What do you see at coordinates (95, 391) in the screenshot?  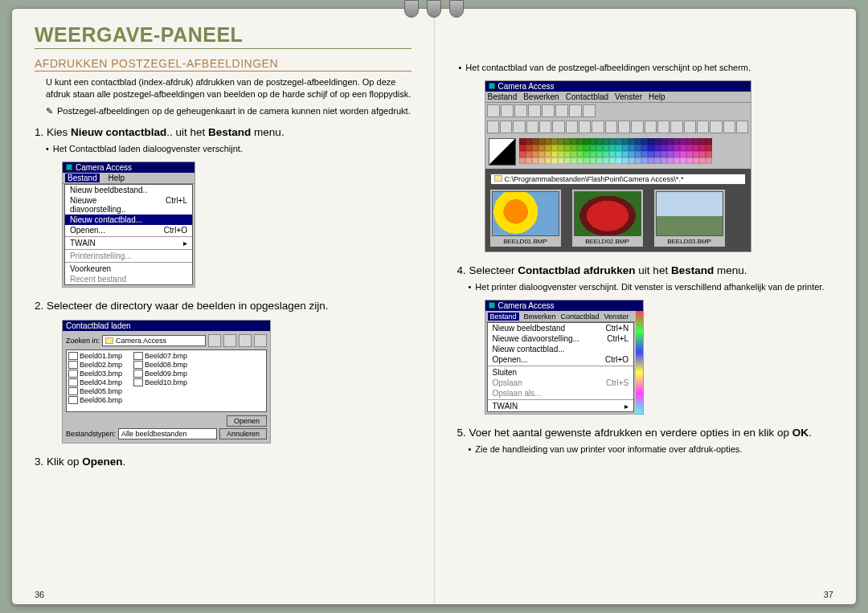 I see `file-item: Beeld05.bmp` at bounding box center [95, 391].